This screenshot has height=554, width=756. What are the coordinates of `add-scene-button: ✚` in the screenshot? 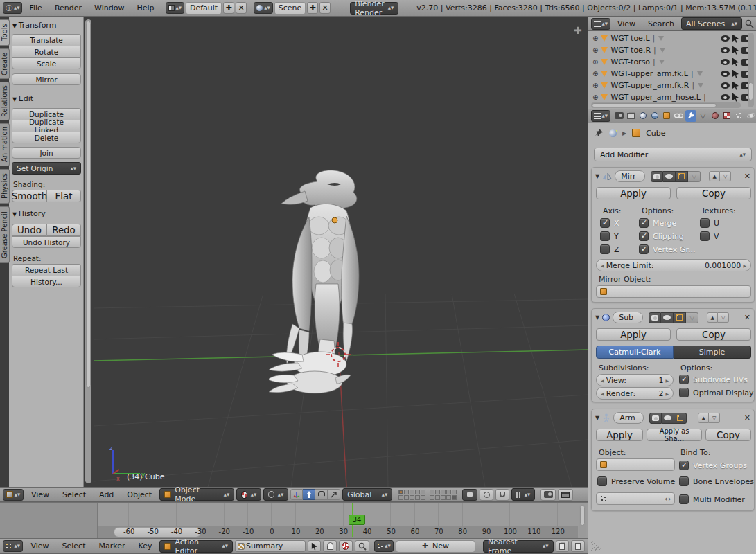 It's located at (313, 8).